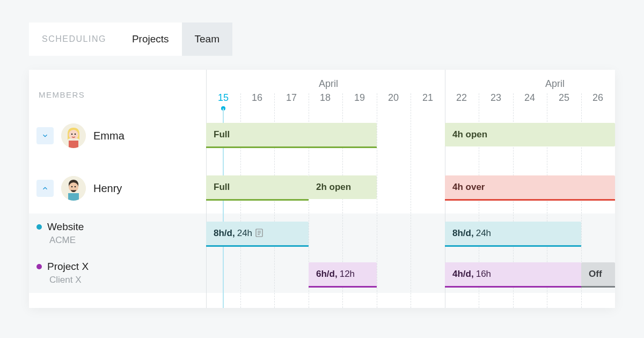 Image resolution: width=644 pixels, height=338 pixels. What do you see at coordinates (291, 135) in the screenshot?
I see `bar-emma-full: Full` at bounding box center [291, 135].